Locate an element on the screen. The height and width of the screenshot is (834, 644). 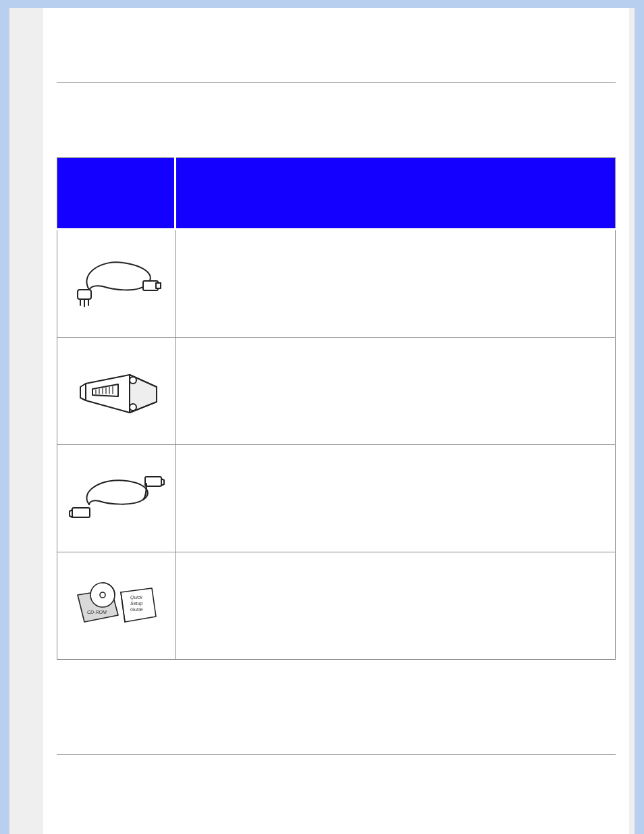
svg-text: Quick is located at coordinates (136, 598).